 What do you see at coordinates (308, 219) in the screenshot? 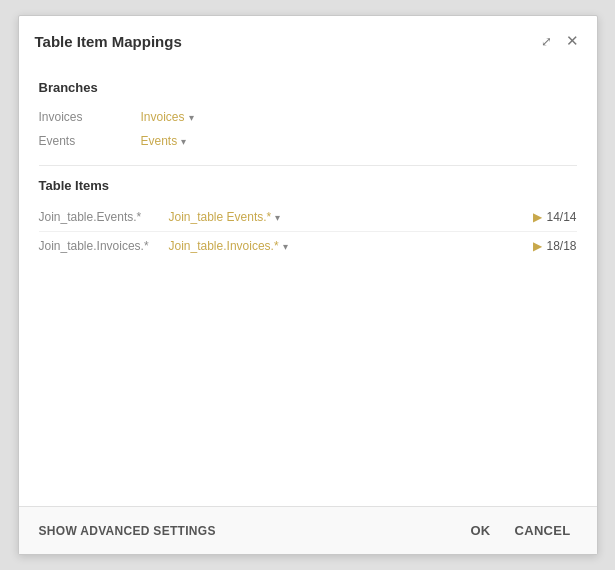
I see `table-items-section: Table Items Join_table.Events.* Join_tab…` at bounding box center [308, 219].